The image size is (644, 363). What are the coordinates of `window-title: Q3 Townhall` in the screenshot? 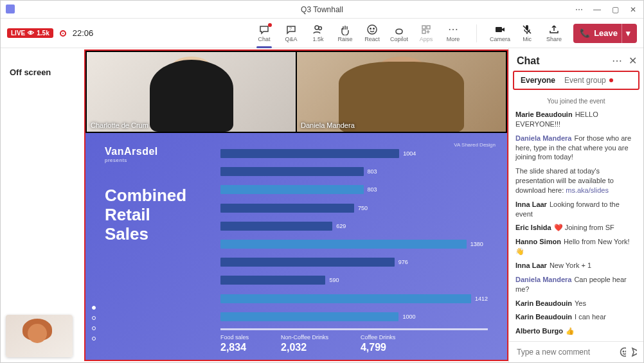 It's located at (322, 10).